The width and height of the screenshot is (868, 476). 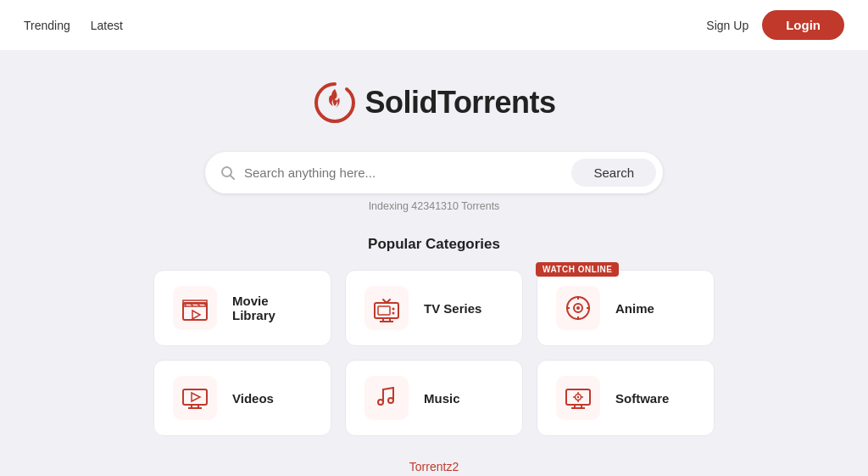 What do you see at coordinates (387, 308) in the screenshot?
I see `tv-icon` at bounding box center [387, 308].